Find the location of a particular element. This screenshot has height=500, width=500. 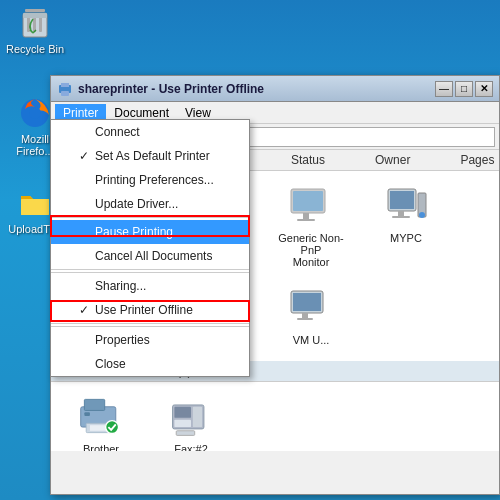

vm-icon is located at coordinates (311, 307).